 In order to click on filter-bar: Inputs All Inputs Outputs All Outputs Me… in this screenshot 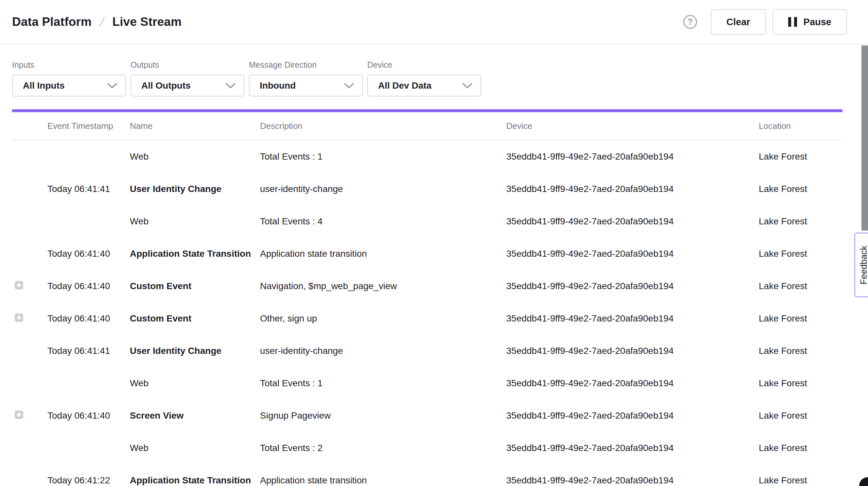, I will do `click(434, 70)`.